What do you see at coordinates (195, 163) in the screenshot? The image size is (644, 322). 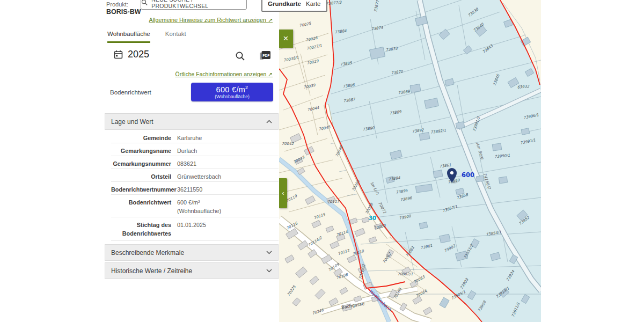 I see `detail-row: Gemarkungsnummer083621` at bounding box center [195, 163].